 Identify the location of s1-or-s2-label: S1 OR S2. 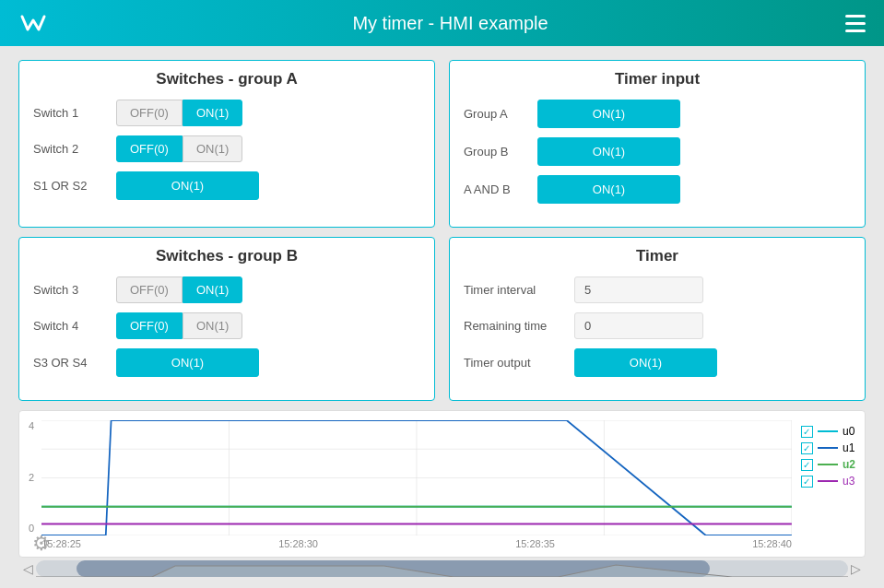
(75, 186).